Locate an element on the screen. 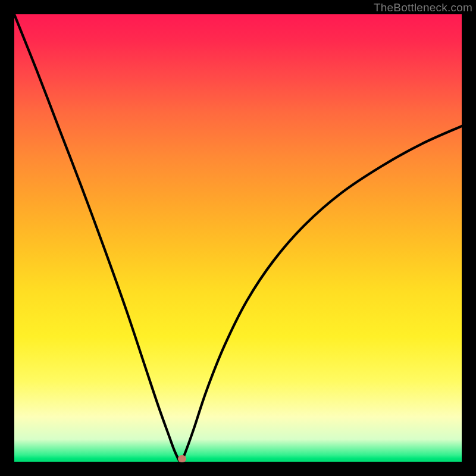 This screenshot has height=476, width=476. minimum-marker is located at coordinates (182, 459).